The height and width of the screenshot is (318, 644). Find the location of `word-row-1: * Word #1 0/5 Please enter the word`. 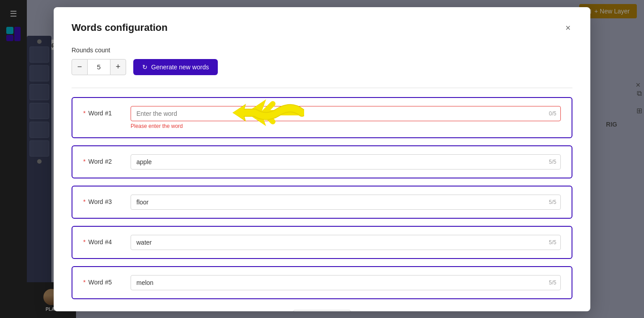

word-row-1: * Word #1 0/5 Please enter the word is located at coordinates (322, 118).